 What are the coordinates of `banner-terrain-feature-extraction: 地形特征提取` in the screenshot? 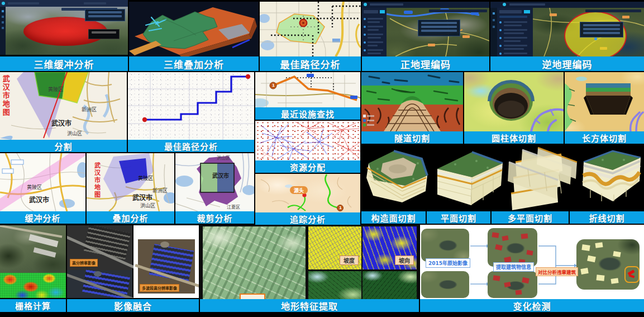 It's located at (309, 305).